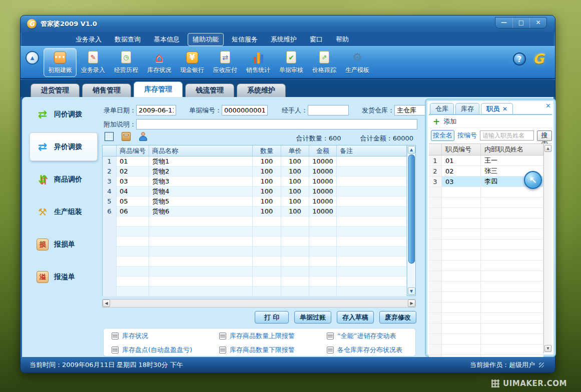 Image resolution: width=581 pixels, height=392 pixels. Describe the element at coordinates (521, 23) in the screenshot. I see `maximize-button: □` at that location.